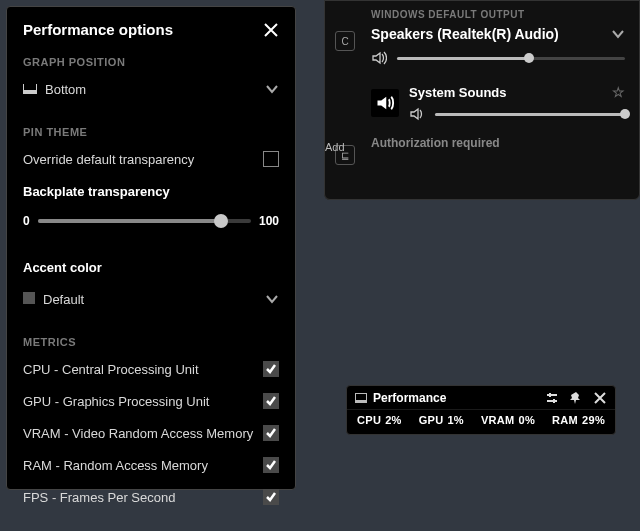  I want to click on metric-label: VRAM - Video Random Access Memory, so click(138, 434).